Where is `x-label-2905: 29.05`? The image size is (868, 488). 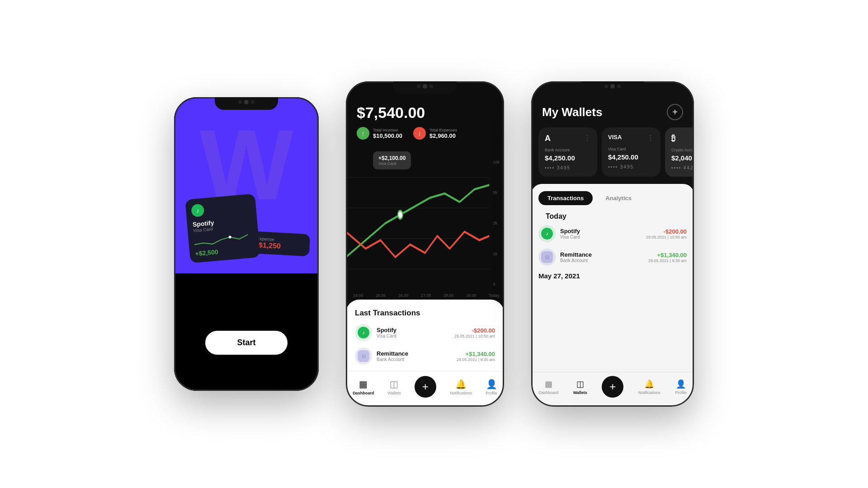
x-label-2905: 29.05 is located at coordinates (471, 296).